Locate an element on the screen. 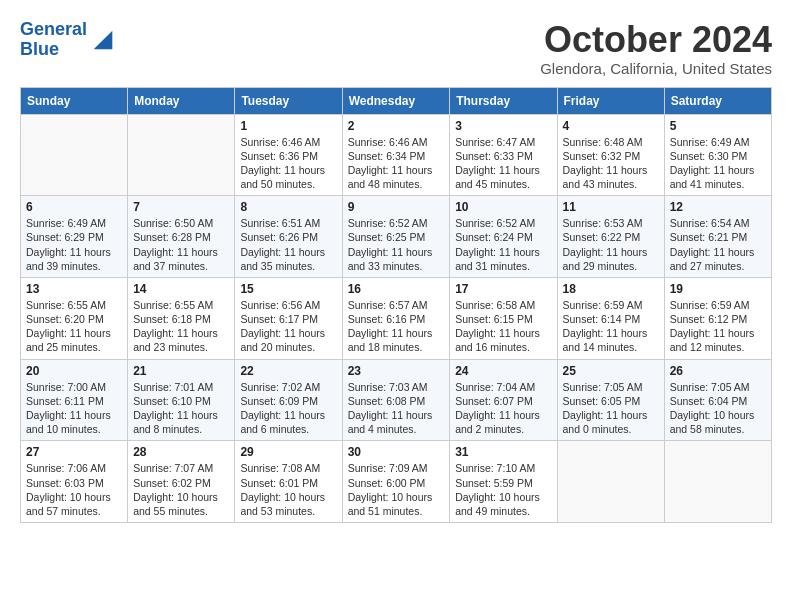  calendar-cell: 2Sunrise: 6:46 AMSunset: 6:34 PMDaylight… is located at coordinates (396, 155).